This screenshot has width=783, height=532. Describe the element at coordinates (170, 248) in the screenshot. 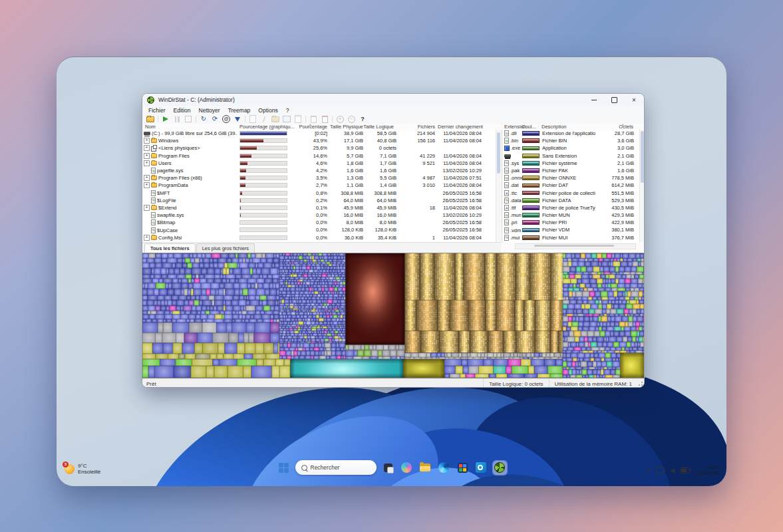

I see `tab-all-files: Tous les fichiers` at that location.